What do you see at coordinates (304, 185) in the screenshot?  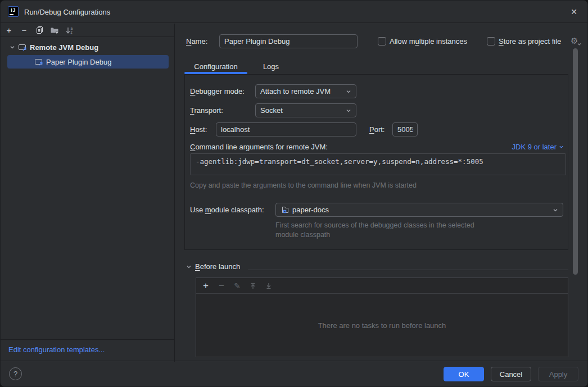 I see `command-line-args-hint: Copy and paste the arguments to the comm…` at bounding box center [304, 185].